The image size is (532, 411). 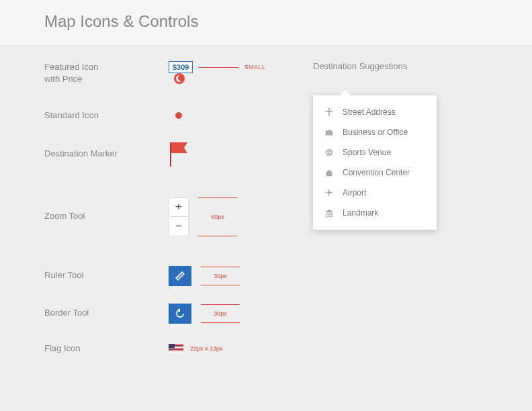 What do you see at coordinates (203, 217) in the screenshot?
I see `zoom-demo: + − 60px` at bounding box center [203, 217].